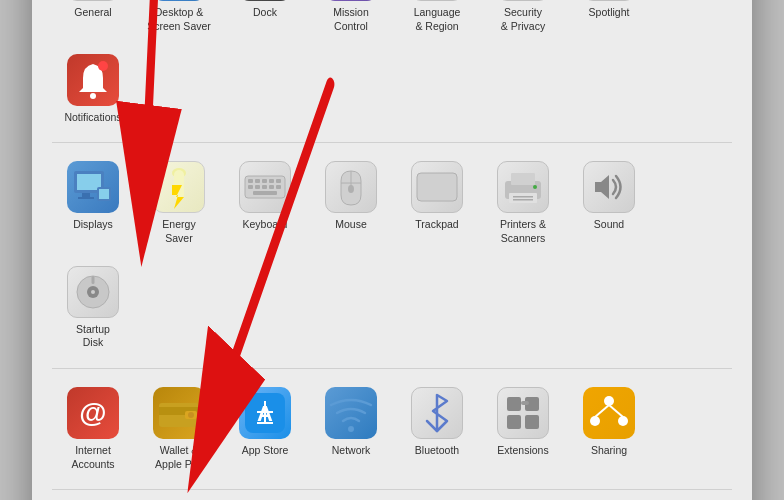 This screenshot has width=784, height=500. I want to click on trackpad-icon, so click(437, 187).